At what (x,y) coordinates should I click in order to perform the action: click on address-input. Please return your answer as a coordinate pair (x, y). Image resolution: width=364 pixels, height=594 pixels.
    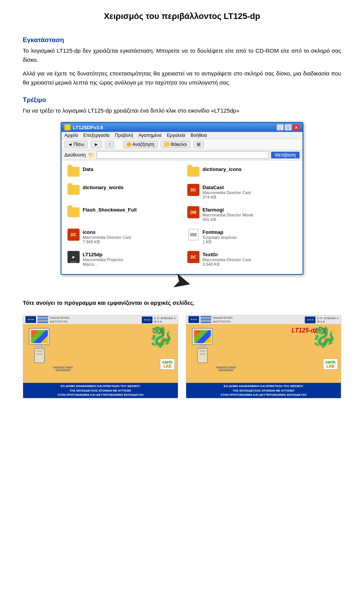
    Looking at the image, I should click on (183, 155).